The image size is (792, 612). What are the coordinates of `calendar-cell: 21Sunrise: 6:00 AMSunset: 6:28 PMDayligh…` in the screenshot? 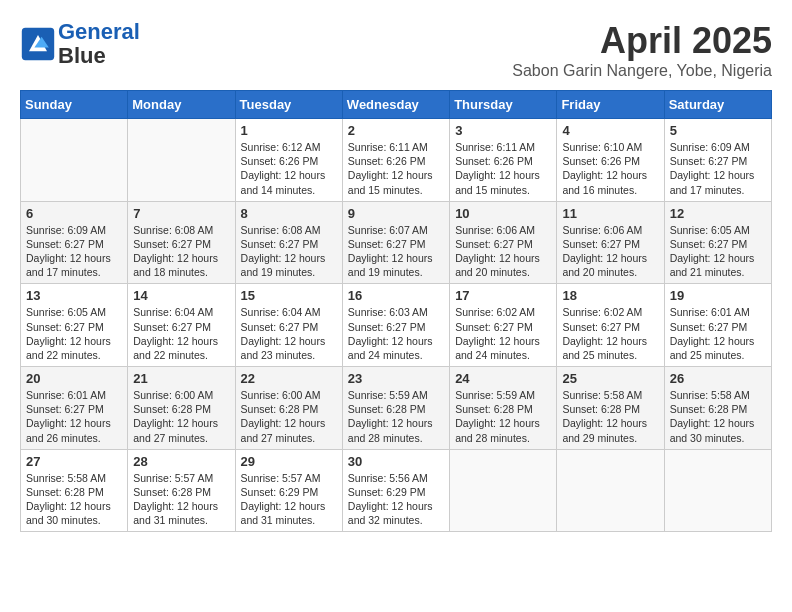 It's located at (182, 408).